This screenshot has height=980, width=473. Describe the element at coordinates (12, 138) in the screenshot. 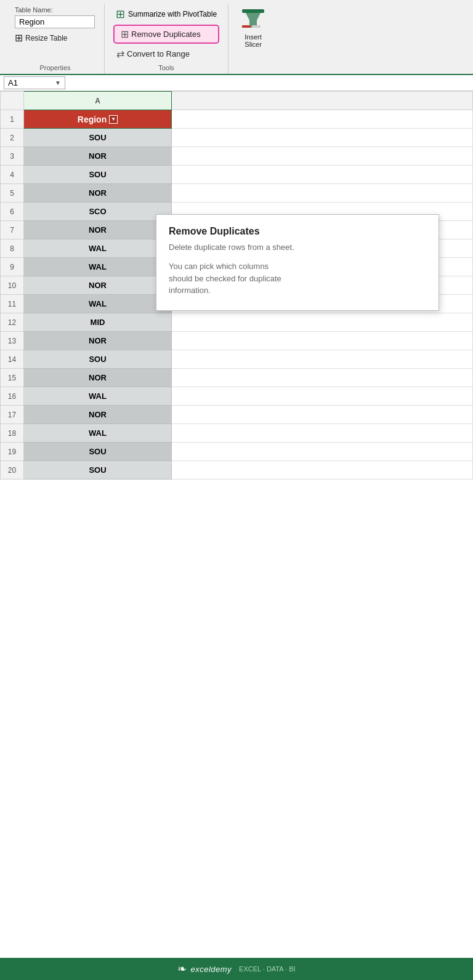

I see `row-number: 2` at that location.